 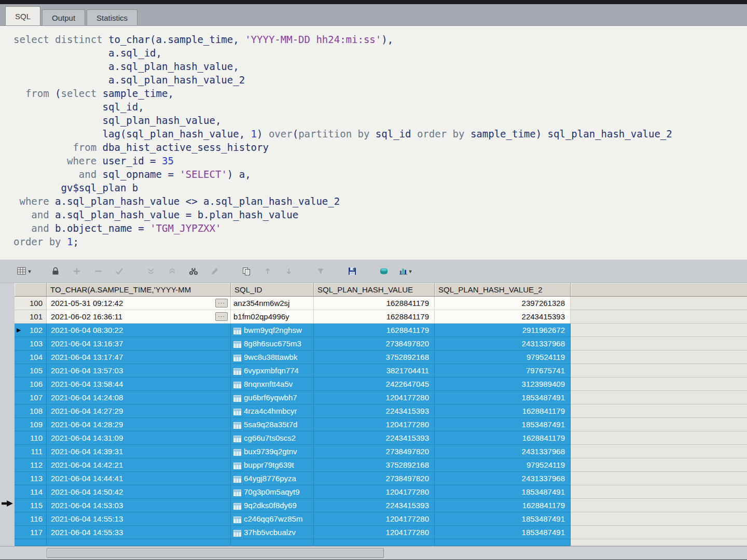 I want to click on scrollbar-thumb, so click(x=215, y=553).